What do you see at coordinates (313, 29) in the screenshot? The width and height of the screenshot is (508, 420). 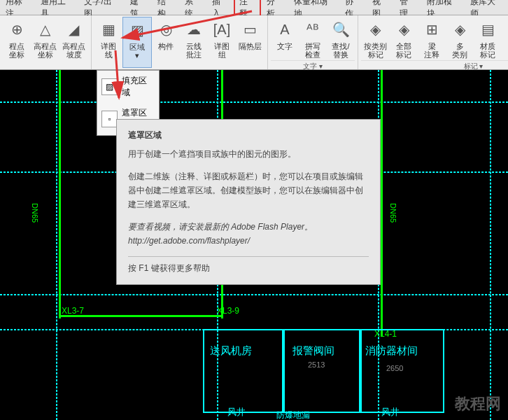 I see `spell-icon: ᴬᴮ` at bounding box center [313, 29].